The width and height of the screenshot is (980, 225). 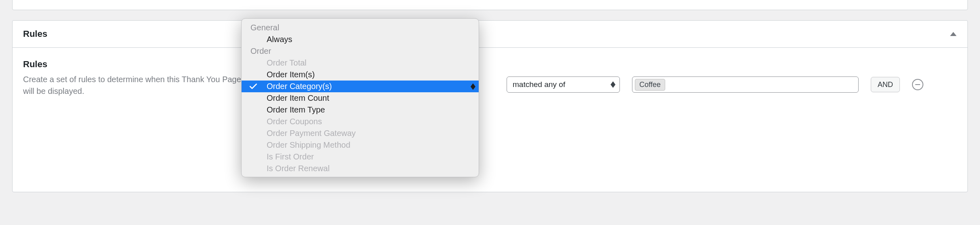 What do you see at coordinates (253, 87) in the screenshot?
I see `check-icon` at bounding box center [253, 87].